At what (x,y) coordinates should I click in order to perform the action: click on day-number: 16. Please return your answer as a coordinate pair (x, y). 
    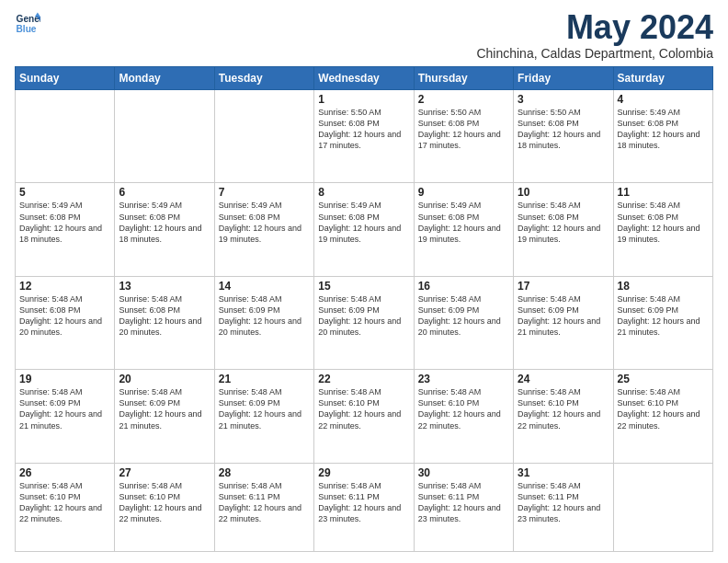
    Looking at the image, I should click on (463, 286).